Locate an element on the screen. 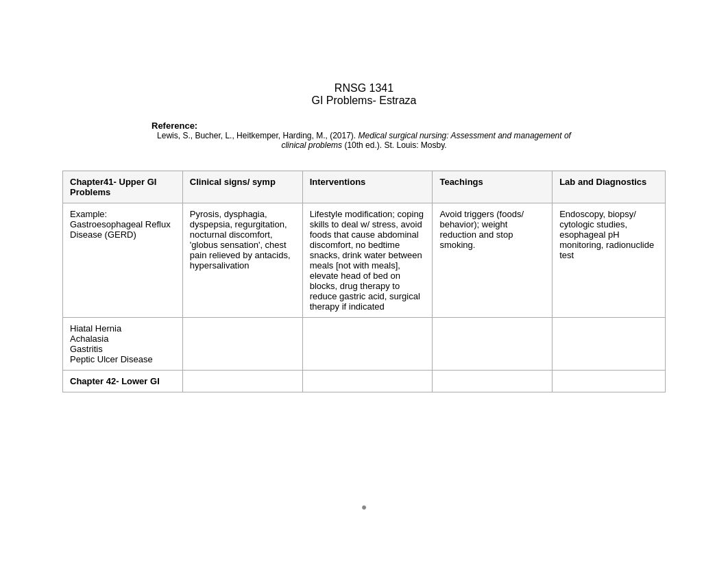  cell-chapter-gerd: Example: Gastroesophageal Reflux Disease… is located at coordinates (123, 260).